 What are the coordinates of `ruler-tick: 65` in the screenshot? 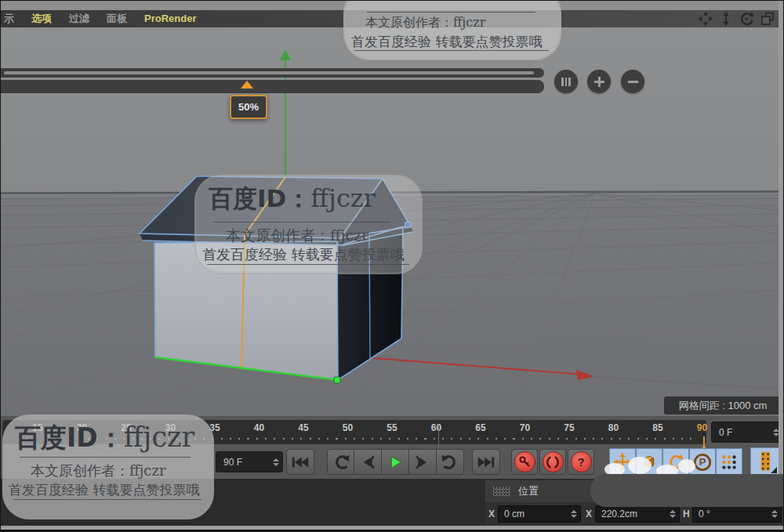 It's located at (481, 428).